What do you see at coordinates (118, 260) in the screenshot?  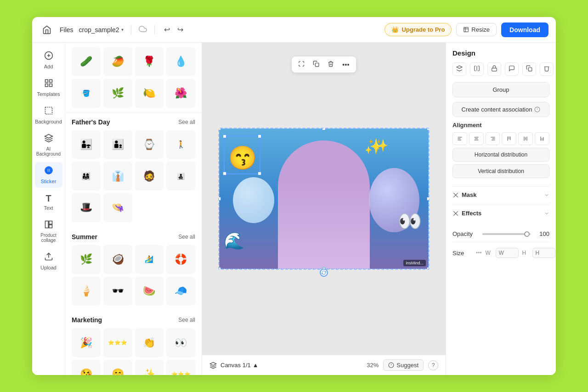 I see `sticker-item: 🥥` at bounding box center [118, 260].